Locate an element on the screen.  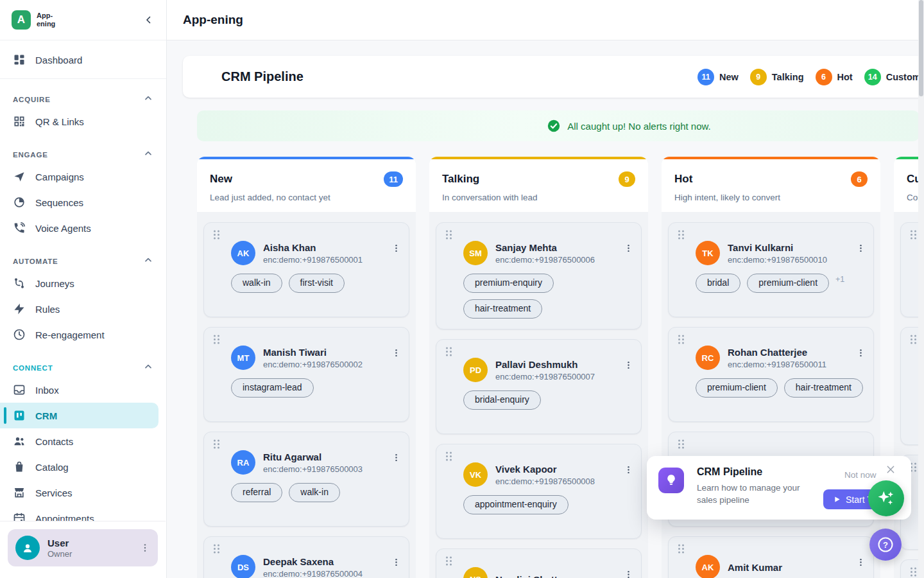
user-avatar is located at coordinates (28, 548).